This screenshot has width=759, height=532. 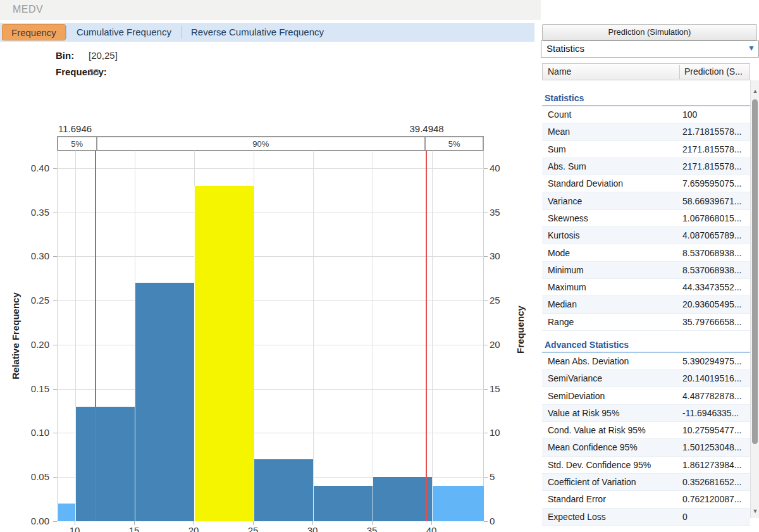 I want to click on stat-value: 0.352681652..., so click(x=715, y=482).